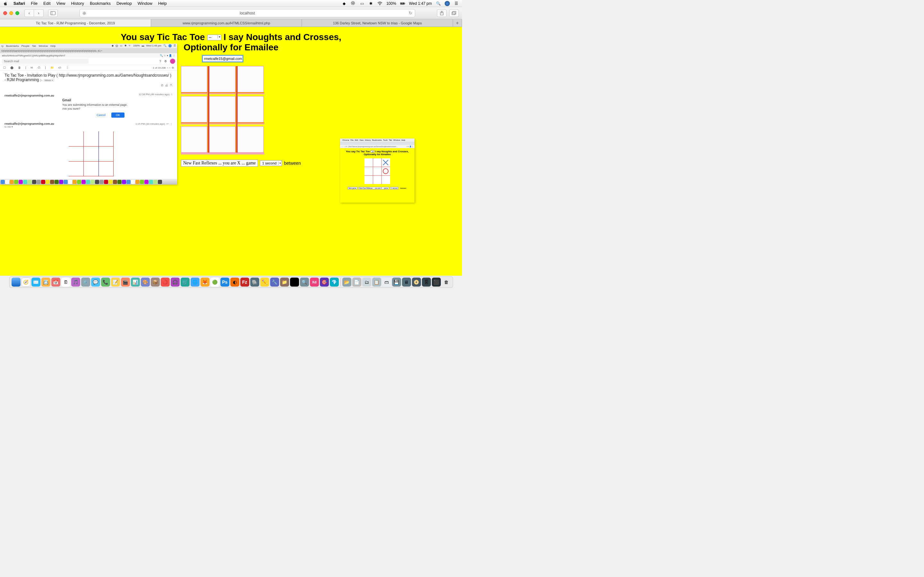  What do you see at coordinates (163, 3) in the screenshot?
I see `menu-help: Help` at bounding box center [163, 3].